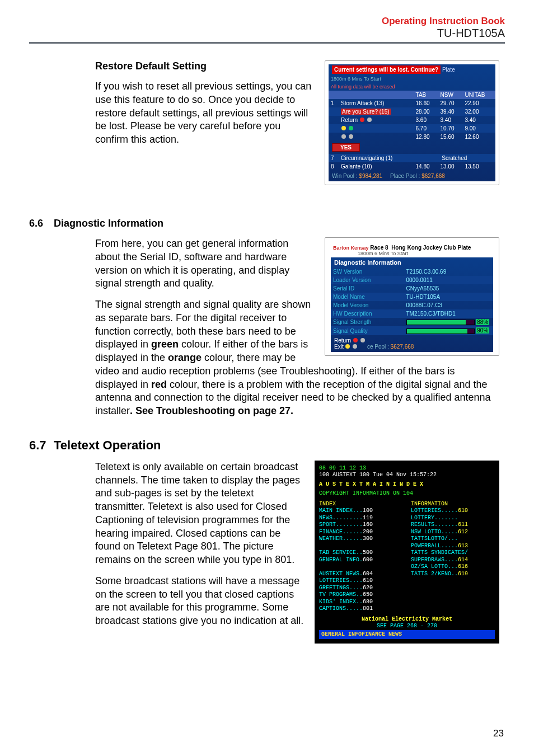 This screenshot has height=756, width=534. I want to click on teletext-row: AUSTEXT NEWS.604, so click(361, 574).